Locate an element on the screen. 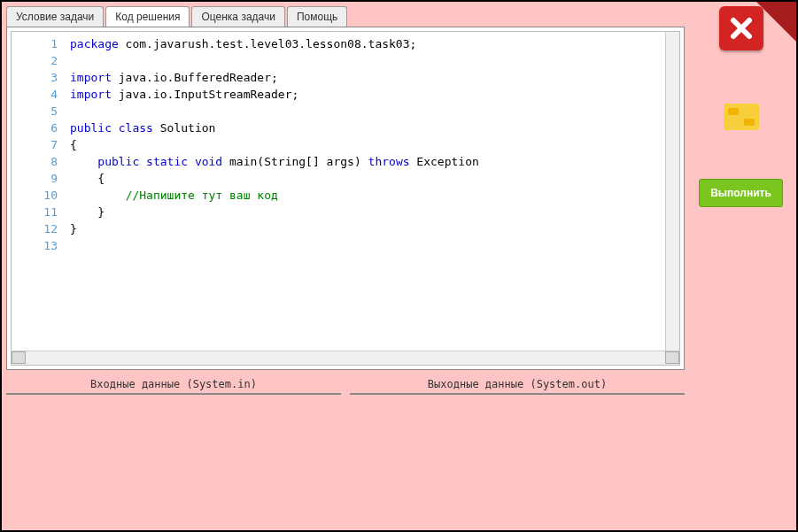 This screenshot has height=532, width=798. close-icon is located at coordinates (741, 28).